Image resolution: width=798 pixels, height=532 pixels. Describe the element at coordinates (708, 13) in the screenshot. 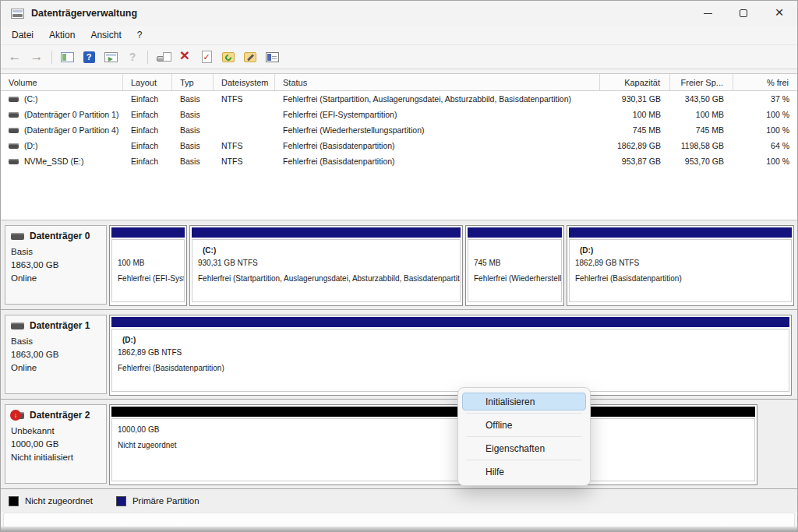

I see `minimize-button` at that location.